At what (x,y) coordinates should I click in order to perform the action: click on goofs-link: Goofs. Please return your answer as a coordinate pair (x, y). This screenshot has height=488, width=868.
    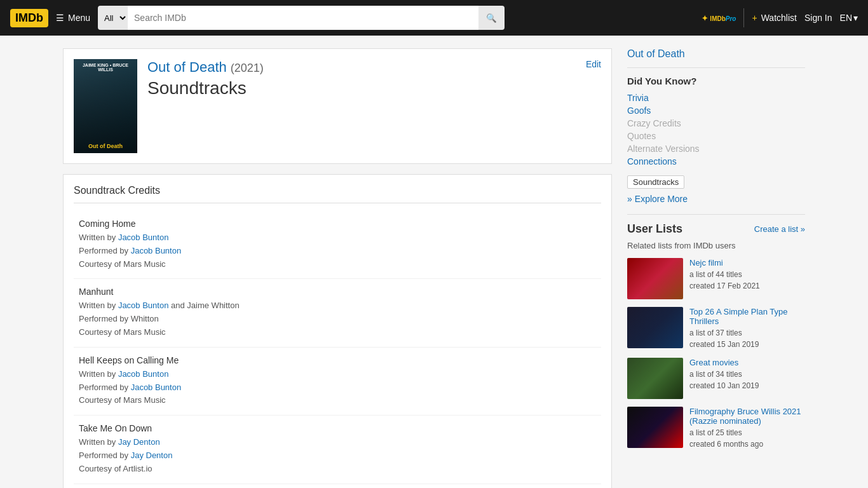
    Looking at the image, I should click on (639, 111).